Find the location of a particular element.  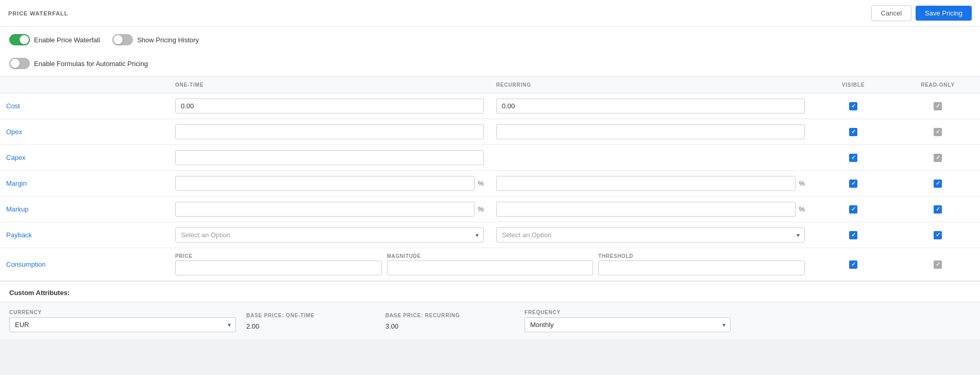

custom-attrs-header: Custom Attributes: is located at coordinates (490, 292).